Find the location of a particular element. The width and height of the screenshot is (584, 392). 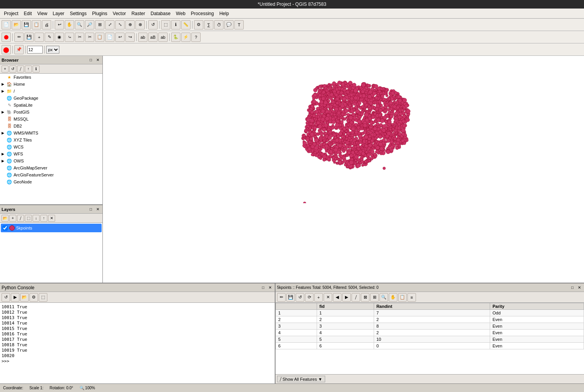

attr-copy-btn: 📋 is located at coordinates (402, 297).